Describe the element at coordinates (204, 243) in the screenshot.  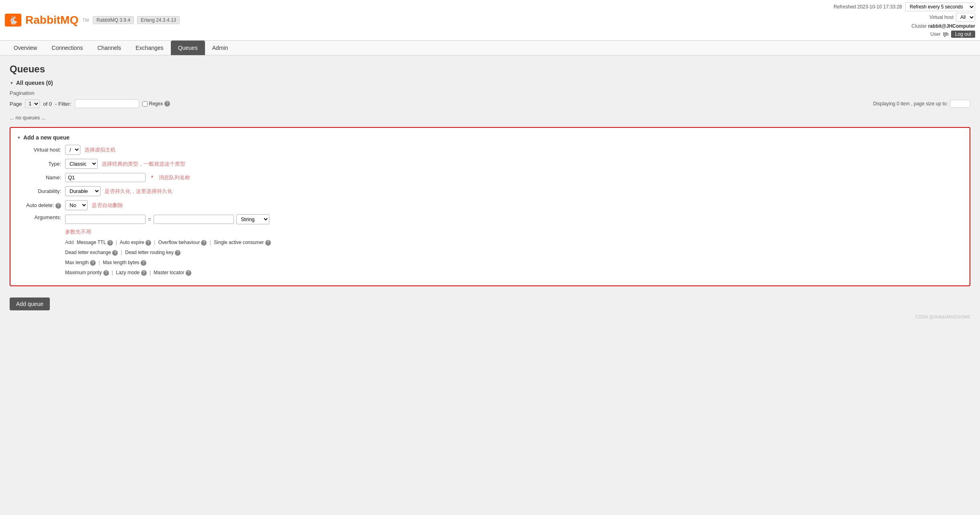
I see `overflow-behaviour-help-icon: ?` at that location.